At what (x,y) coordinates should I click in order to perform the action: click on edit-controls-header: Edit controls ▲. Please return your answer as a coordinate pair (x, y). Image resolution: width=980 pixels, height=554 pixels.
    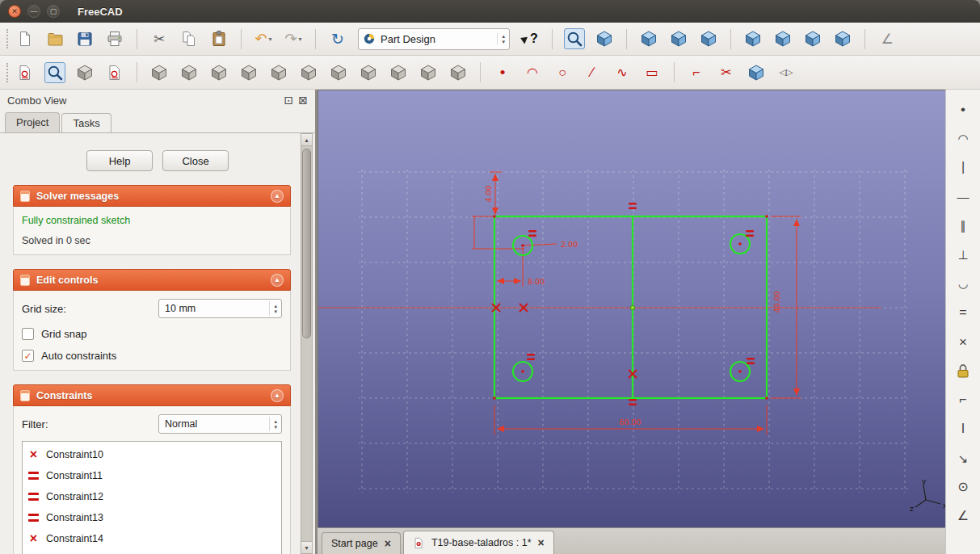
    Looking at the image, I should click on (152, 279).